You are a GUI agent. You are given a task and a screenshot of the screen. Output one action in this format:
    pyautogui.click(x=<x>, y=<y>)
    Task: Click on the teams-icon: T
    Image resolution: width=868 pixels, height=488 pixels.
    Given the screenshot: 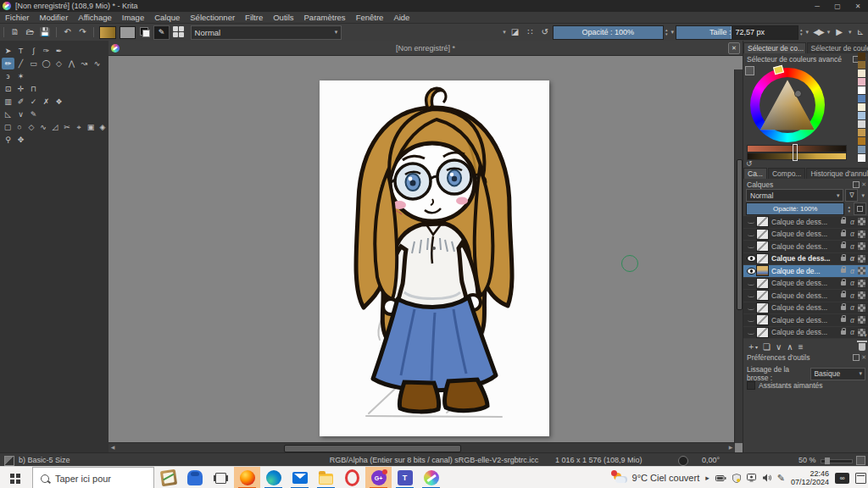 What is the action you would take?
    pyautogui.click(x=405, y=478)
    